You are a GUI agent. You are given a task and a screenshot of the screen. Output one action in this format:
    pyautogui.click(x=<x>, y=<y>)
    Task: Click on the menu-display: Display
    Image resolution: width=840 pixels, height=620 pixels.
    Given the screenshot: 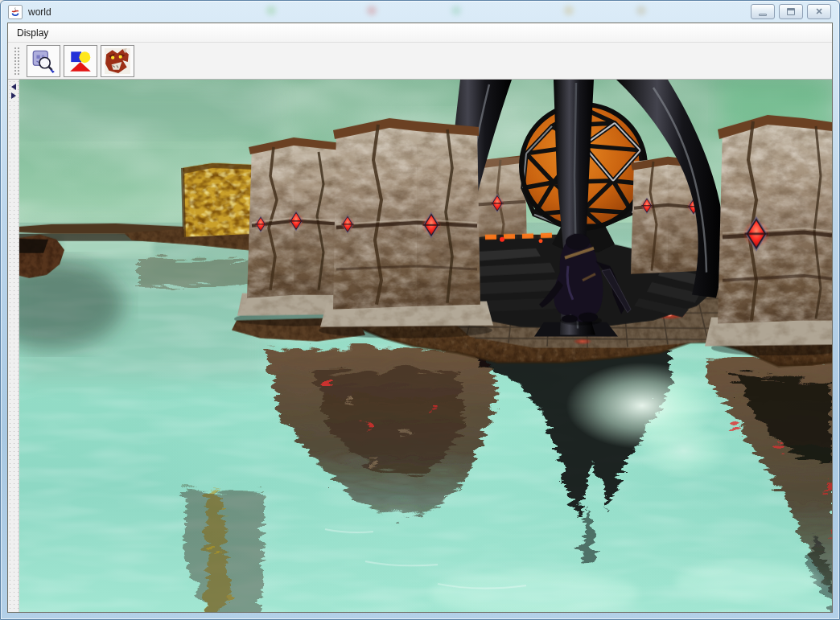 What is the action you would take?
    pyautogui.click(x=32, y=33)
    